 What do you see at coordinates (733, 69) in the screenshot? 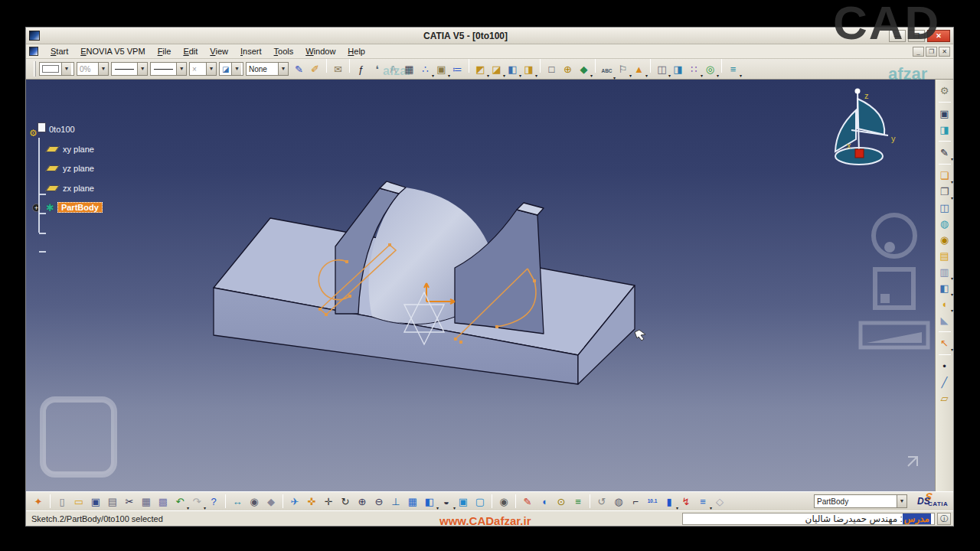
I see `layer-stack-icon: ≡▾` at bounding box center [733, 69].